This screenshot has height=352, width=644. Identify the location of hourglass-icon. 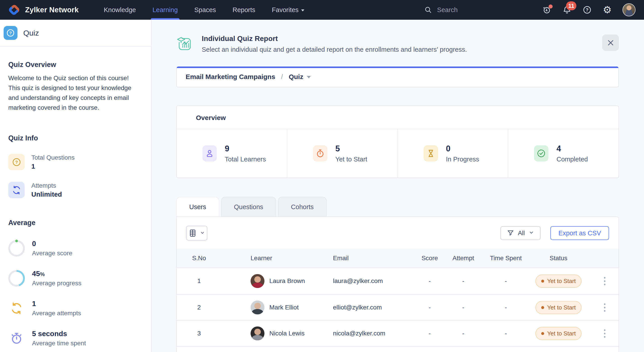
(431, 154).